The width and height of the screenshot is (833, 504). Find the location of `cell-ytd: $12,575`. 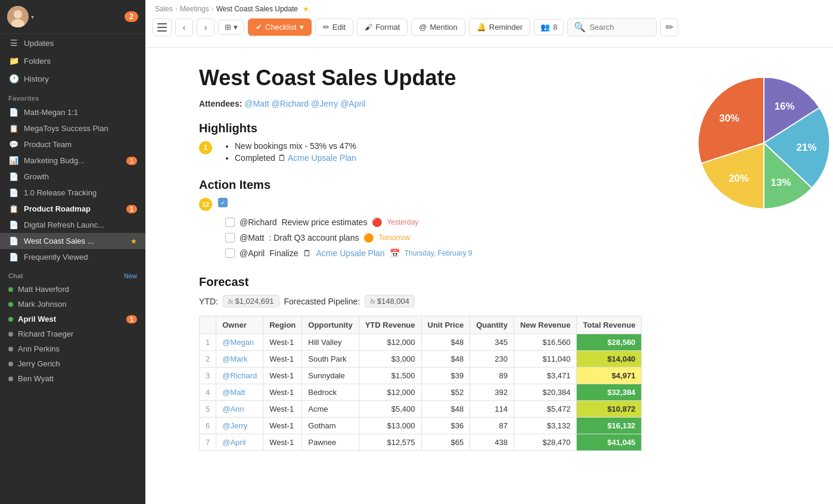

cell-ytd: $12,575 is located at coordinates (390, 443).